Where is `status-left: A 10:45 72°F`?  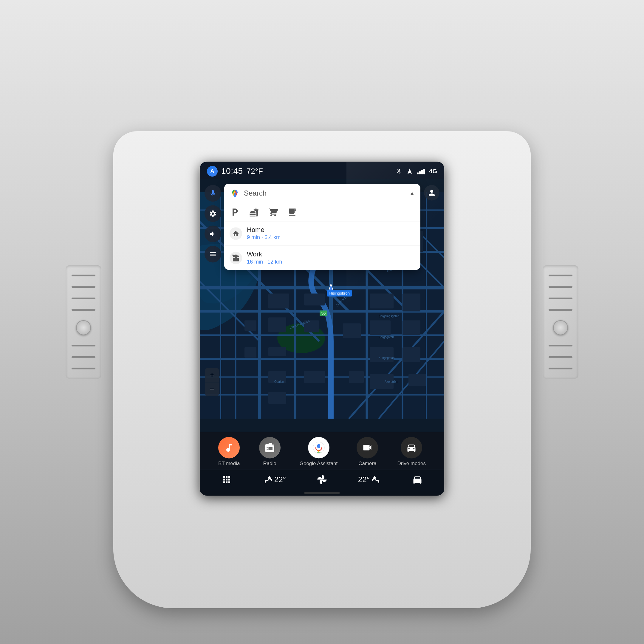 status-left: A 10:45 72°F is located at coordinates (235, 171).